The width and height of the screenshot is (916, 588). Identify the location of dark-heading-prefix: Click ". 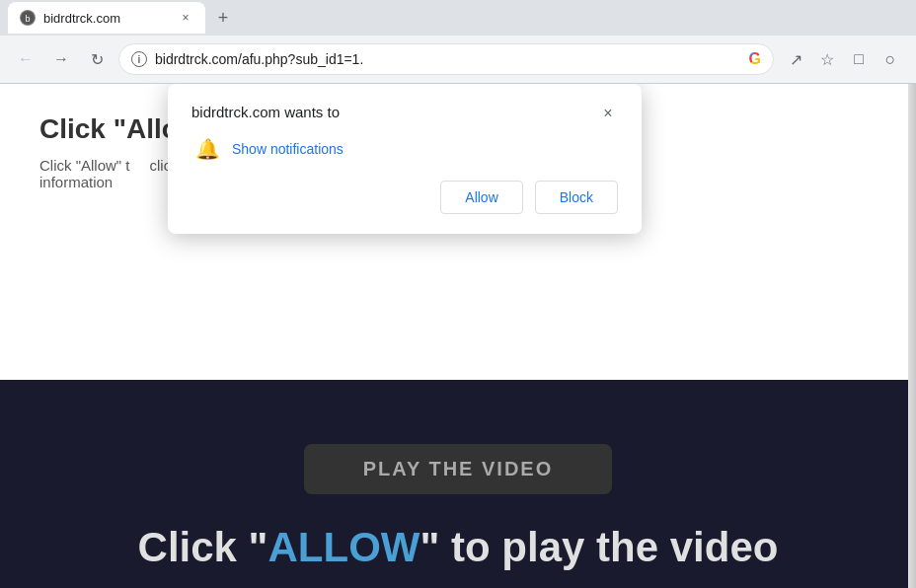
(203, 547).